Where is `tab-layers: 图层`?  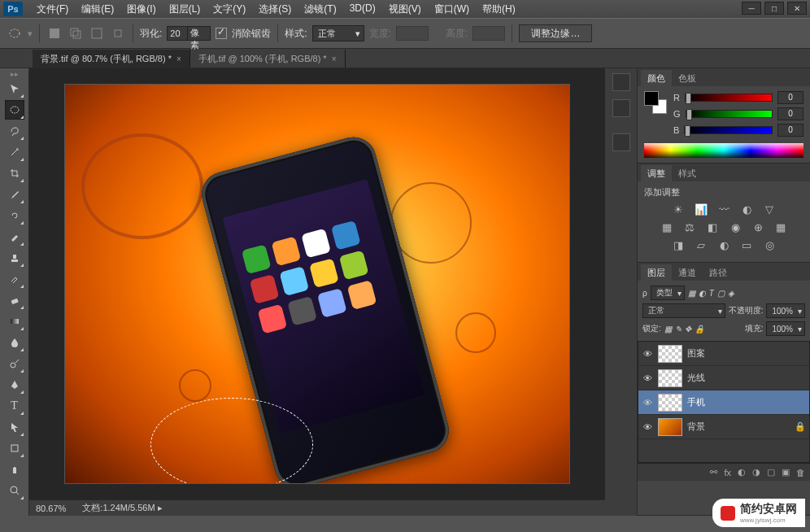 tab-layers: 图层 is located at coordinates (656, 273).